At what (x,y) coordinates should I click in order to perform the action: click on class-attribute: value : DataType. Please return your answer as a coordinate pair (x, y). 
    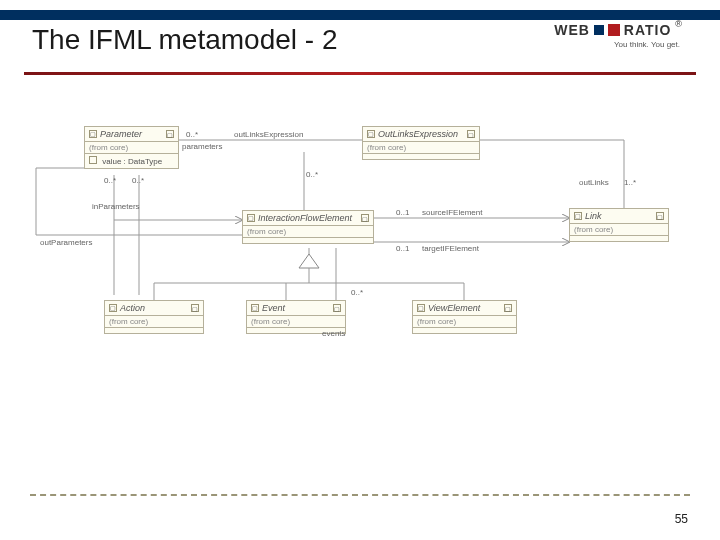
    Looking at the image, I should click on (132, 160).